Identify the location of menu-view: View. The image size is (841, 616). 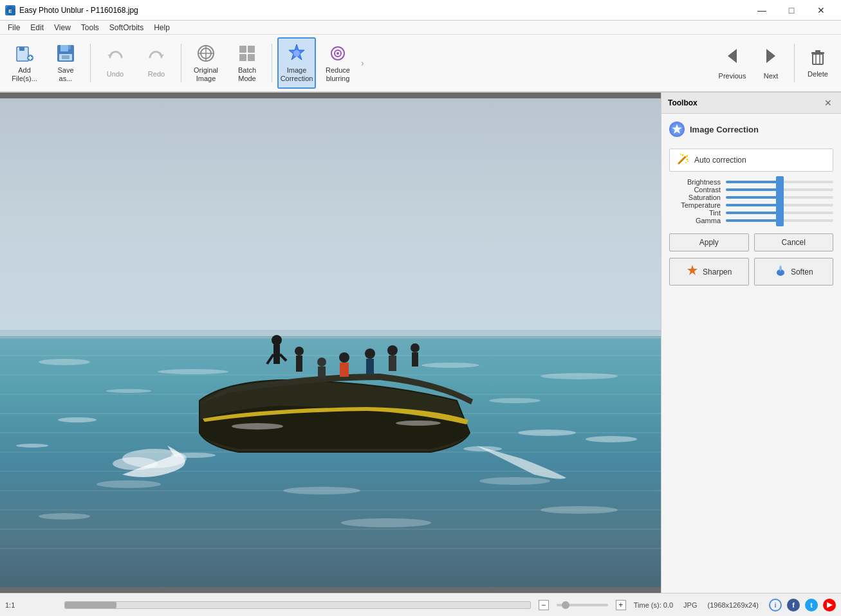
(62, 28).